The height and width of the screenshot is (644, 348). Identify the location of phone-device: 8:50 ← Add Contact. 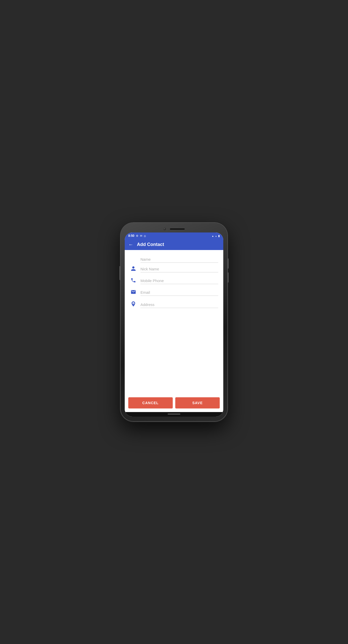
(174, 322).